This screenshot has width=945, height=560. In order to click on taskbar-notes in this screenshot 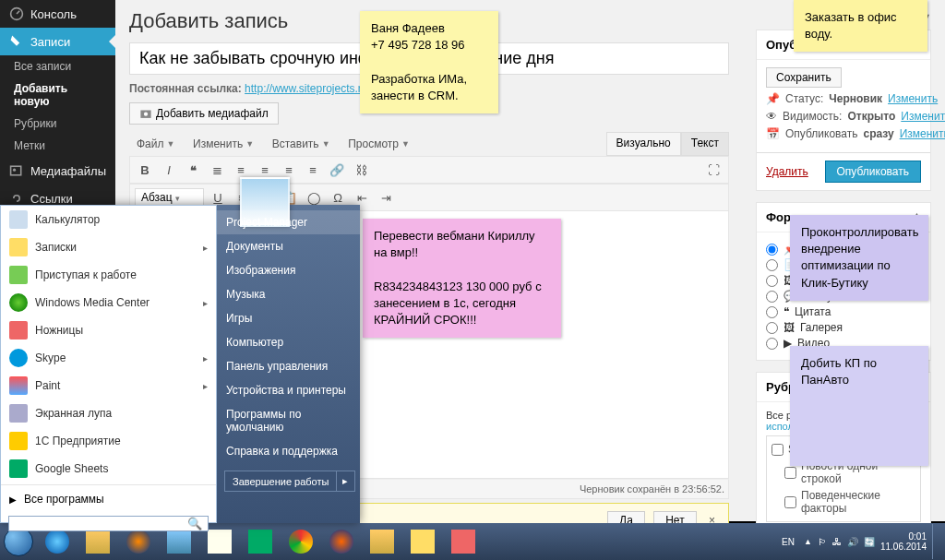, I will do `click(423, 542)`.